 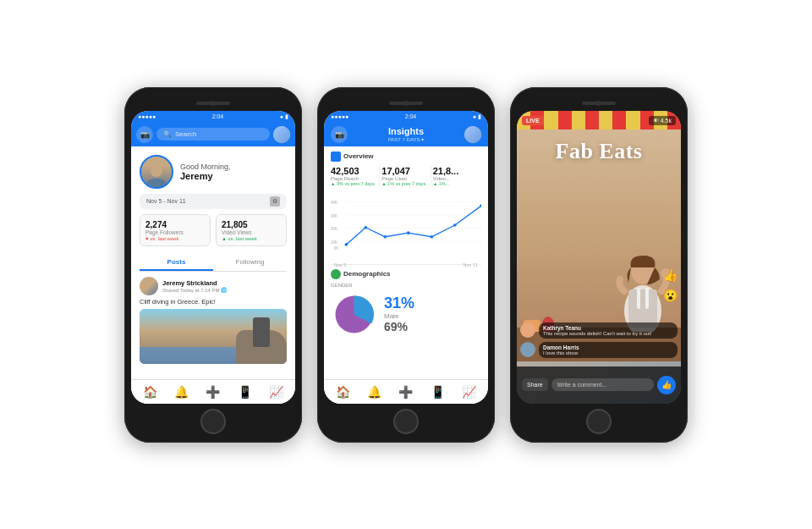 What do you see at coordinates (276, 392) in the screenshot?
I see `nav-stats-icon: 📈` at bounding box center [276, 392].